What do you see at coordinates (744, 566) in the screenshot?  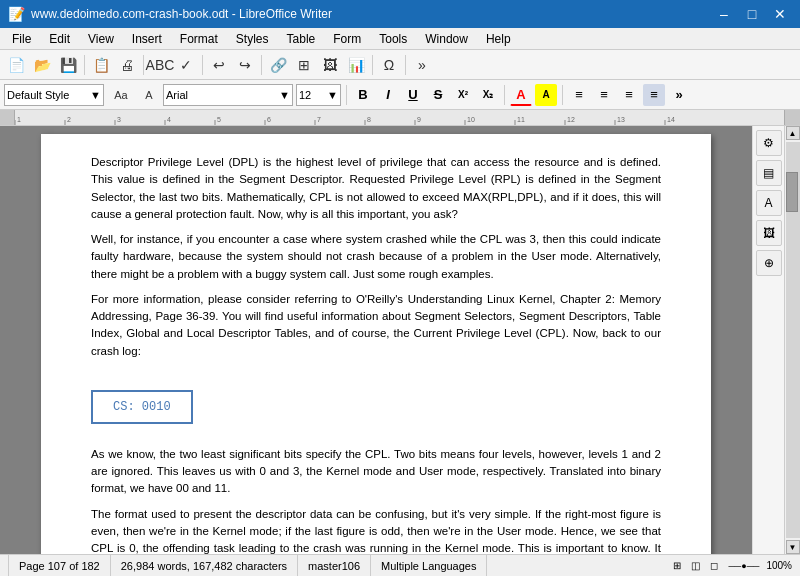 I see `zoom-slider: ──●──` at bounding box center [744, 566].